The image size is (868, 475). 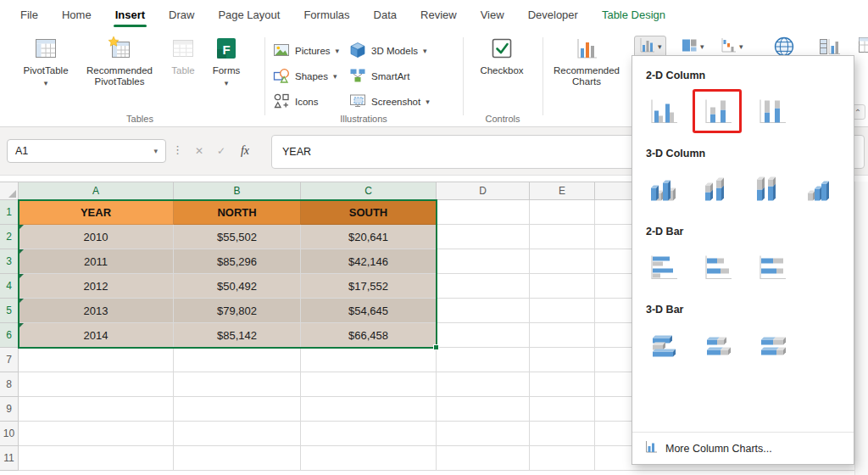 What do you see at coordinates (390, 102) in the screenshot?
I see `ribbon-button-screenshot: Screenshot▾` at bounding box center [390, 102].